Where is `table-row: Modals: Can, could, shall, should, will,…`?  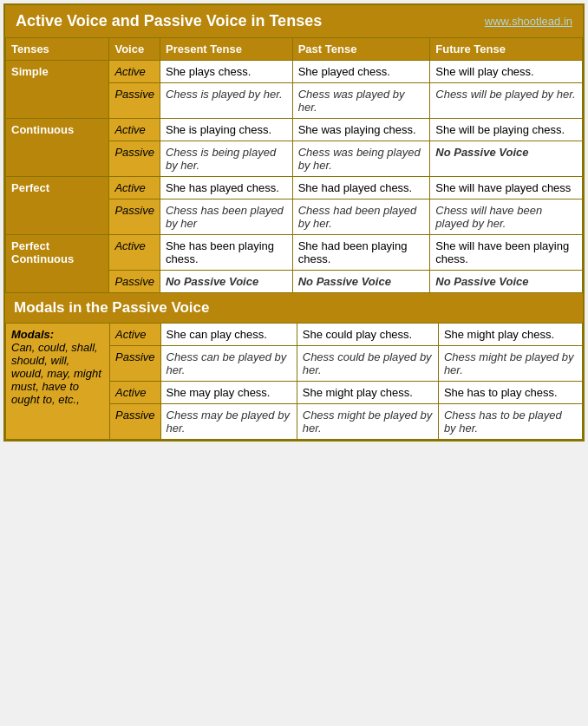 table-row: Modals: Can, could, shall, should, will,… is located at coordinates (295, 335).